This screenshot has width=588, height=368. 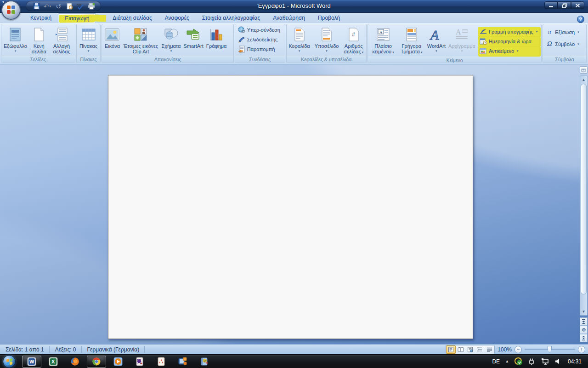 I want to click on group-text: A Πλαίσιο κειμένου▾ Γρήγορα Τμήματα▾ A W…, so click(x=455, y=43).